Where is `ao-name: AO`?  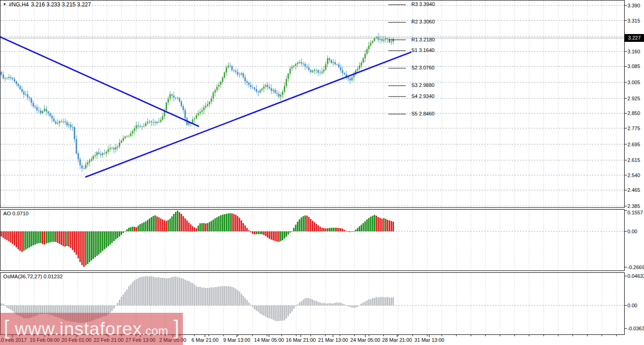 ao-name: AO is located at coordinates (7, 213).